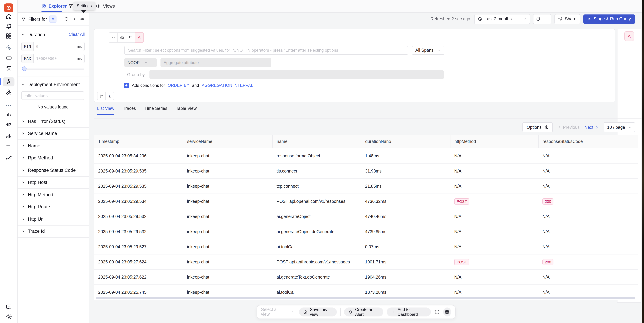 This screenshot has height=323, width=644. I want to click on sidebar-section-response-status-code: Response Status Code, so click(53, 170).